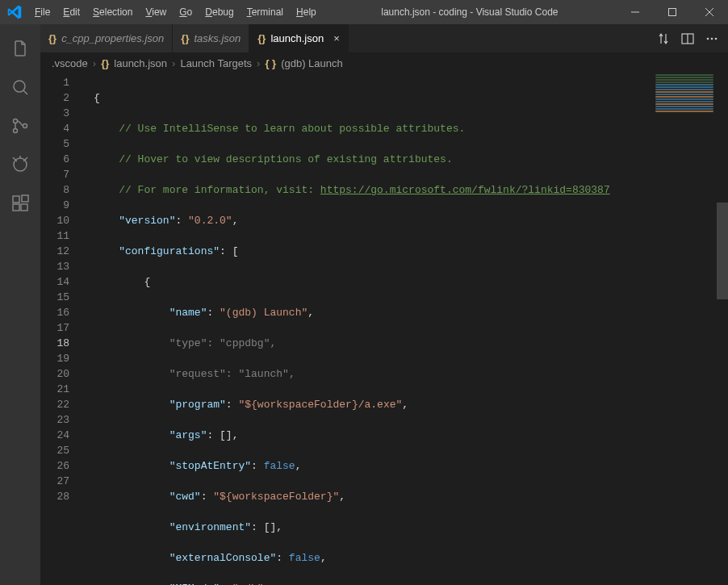  What do you see at coordinates (663, 39) in the screenshot?
I see `compare-changes-icon` at bounding box center [663, 39].